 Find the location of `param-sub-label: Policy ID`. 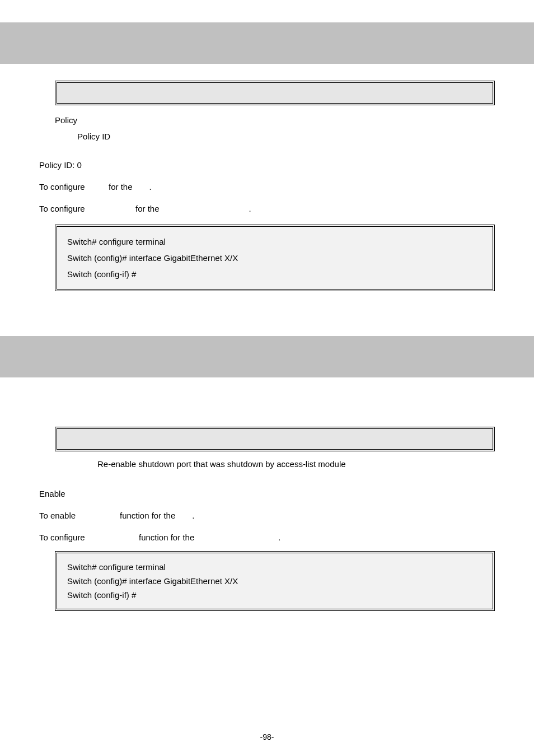

param-sub-label: Policy ID is located at coordinates (97, 137).